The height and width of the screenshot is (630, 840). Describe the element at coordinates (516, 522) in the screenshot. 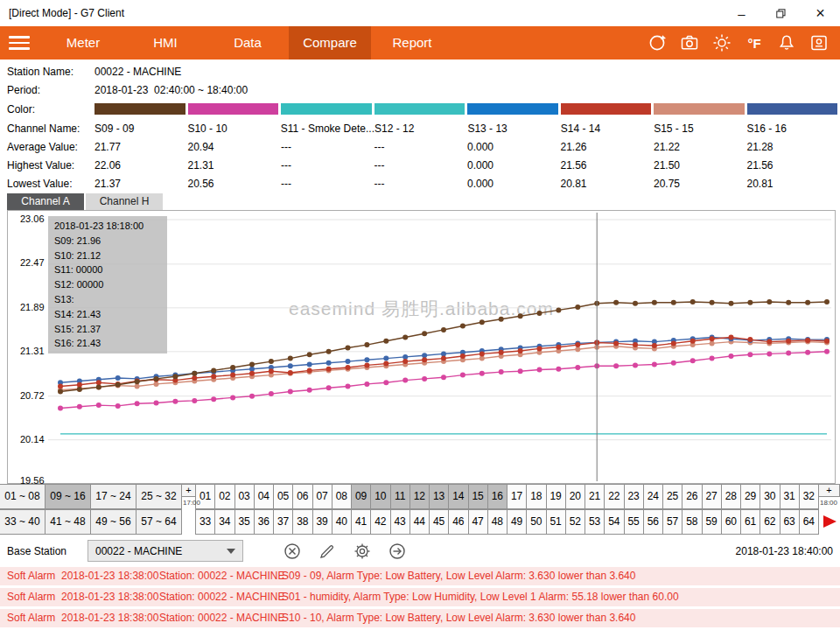

I see `channel-number-cell: 49` at that location.